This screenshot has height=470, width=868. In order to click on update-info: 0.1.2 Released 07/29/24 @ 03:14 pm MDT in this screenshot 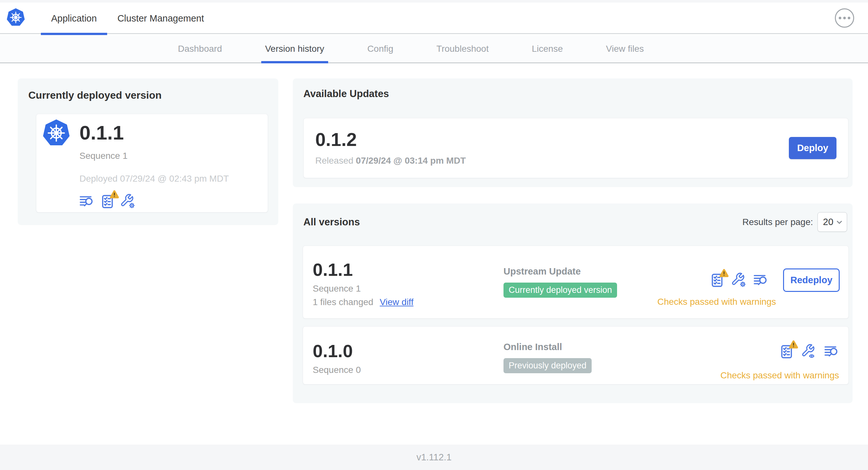, I will do `click(391, 148)`.